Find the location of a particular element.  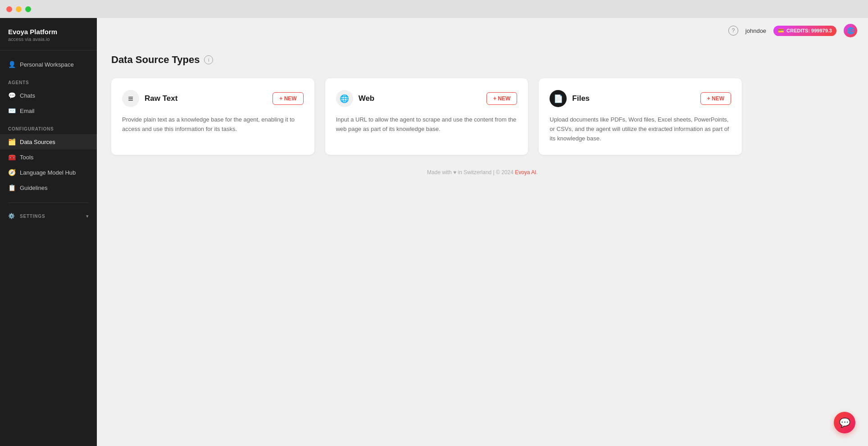

chat-fab-icon: 💬 is located at coordinates (845, 423).